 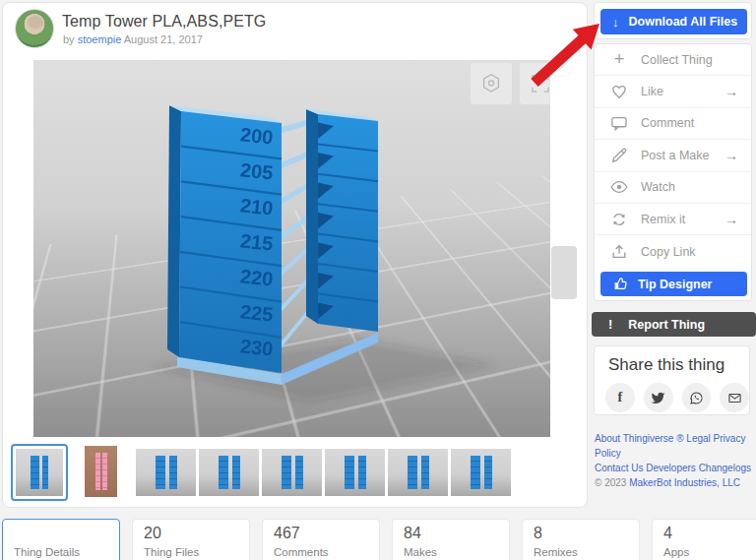 I want to click on actions-card: + Collect Thing Like → Comment, so click(x=673, y=172).